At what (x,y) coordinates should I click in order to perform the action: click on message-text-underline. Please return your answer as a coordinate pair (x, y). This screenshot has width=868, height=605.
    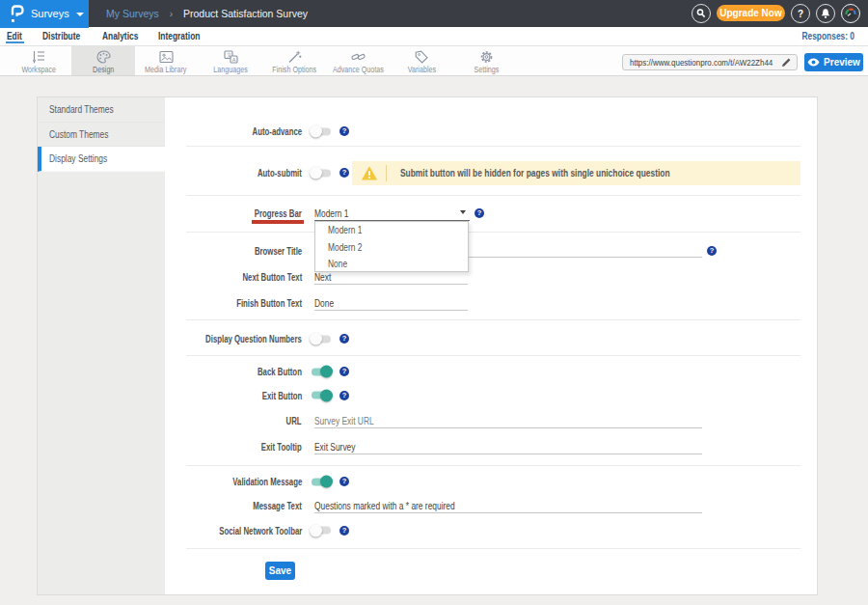
    Looking at the image, I should click on (508, 513).